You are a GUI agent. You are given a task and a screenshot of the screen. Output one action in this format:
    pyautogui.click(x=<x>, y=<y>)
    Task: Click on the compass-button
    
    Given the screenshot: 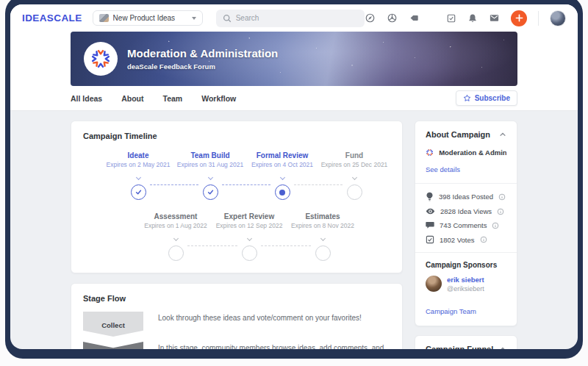 What is the action you would take?
    pyautogui.click(x=370, y=18)
    